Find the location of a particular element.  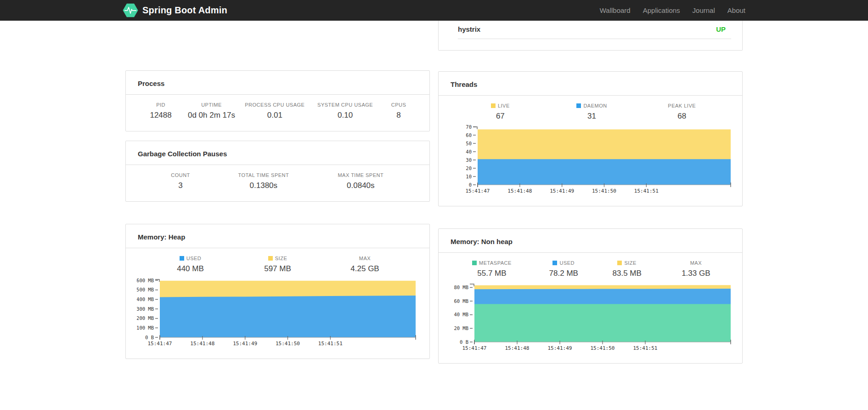

legend-value: 78.2 MB is located at coordinates (564, 273).